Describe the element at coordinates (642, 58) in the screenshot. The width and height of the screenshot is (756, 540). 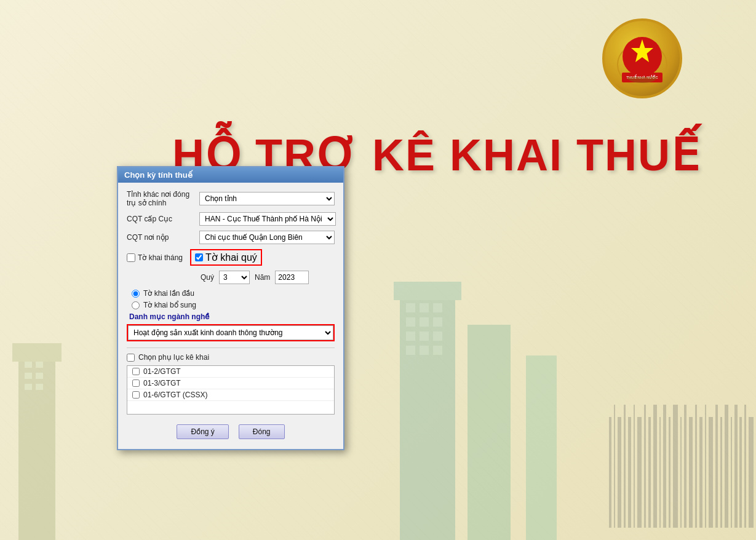
I see `logo-svg: THUẾ NHÀ NƯỚC` at that location.